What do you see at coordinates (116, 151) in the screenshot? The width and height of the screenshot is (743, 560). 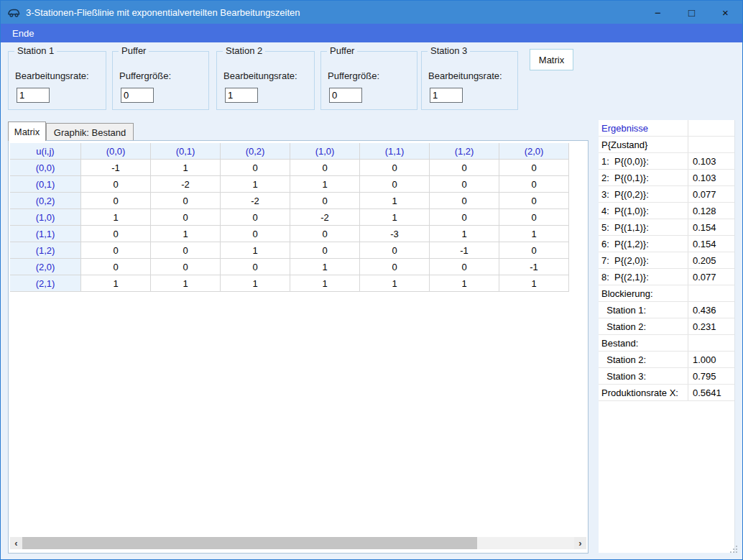 I see `matrix-column-header: (0,0)` at bounding box center [116, 151].